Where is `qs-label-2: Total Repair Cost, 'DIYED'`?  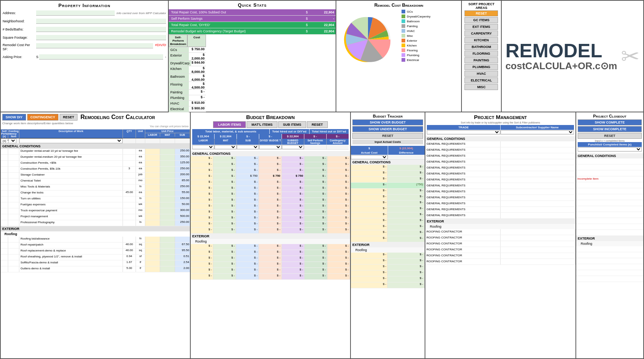 qs-label-2: Total Repair Cost, 'DIYED' is located at coordinates (236, 25).